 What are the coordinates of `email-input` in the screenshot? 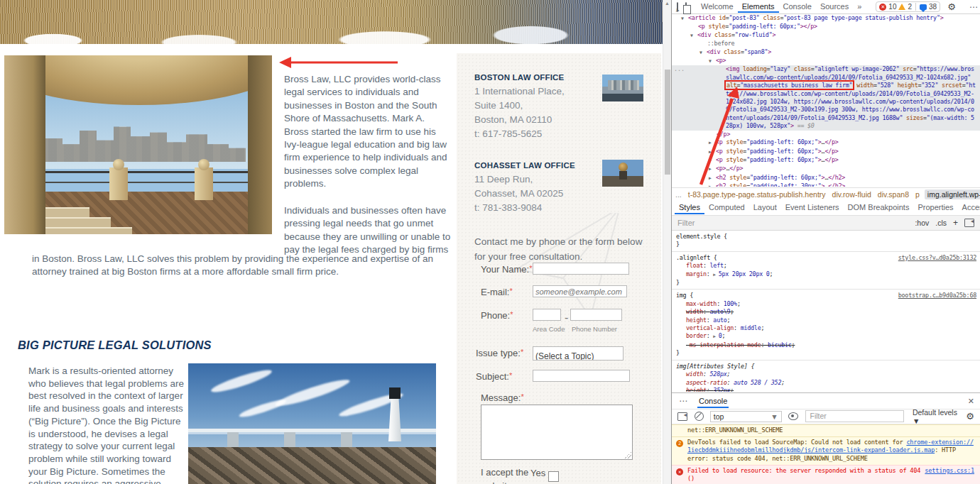 It's located at (579, 291).